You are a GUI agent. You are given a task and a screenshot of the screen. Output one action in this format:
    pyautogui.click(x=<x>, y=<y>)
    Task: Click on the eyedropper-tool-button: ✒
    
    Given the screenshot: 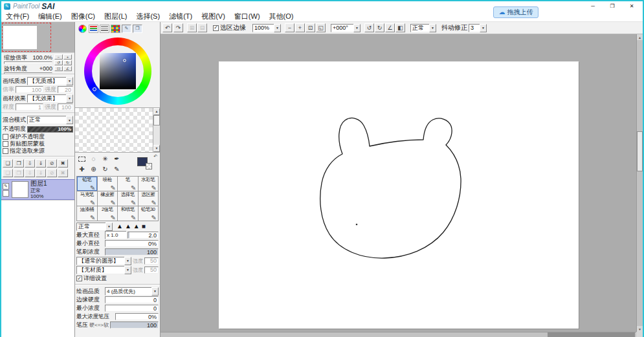 What is the action you would take?
    pyautogui.click(x=117, y=159)
    